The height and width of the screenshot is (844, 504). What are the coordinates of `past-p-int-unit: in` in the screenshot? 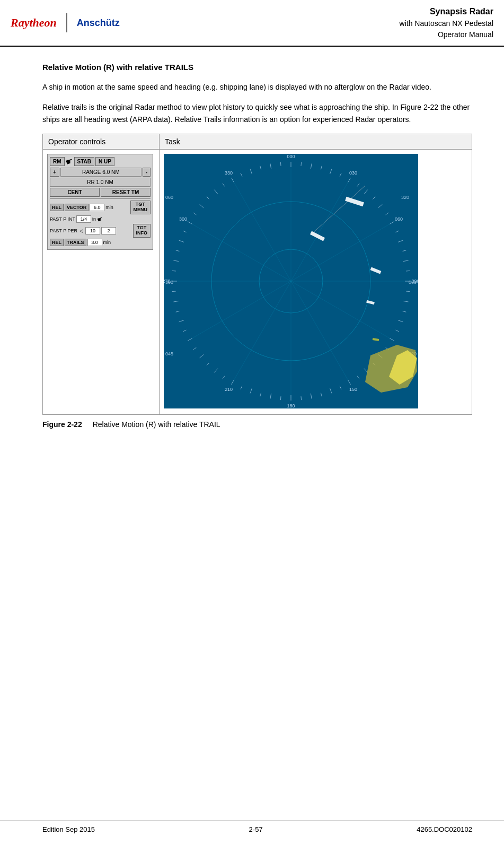 It's located at (94, 219).